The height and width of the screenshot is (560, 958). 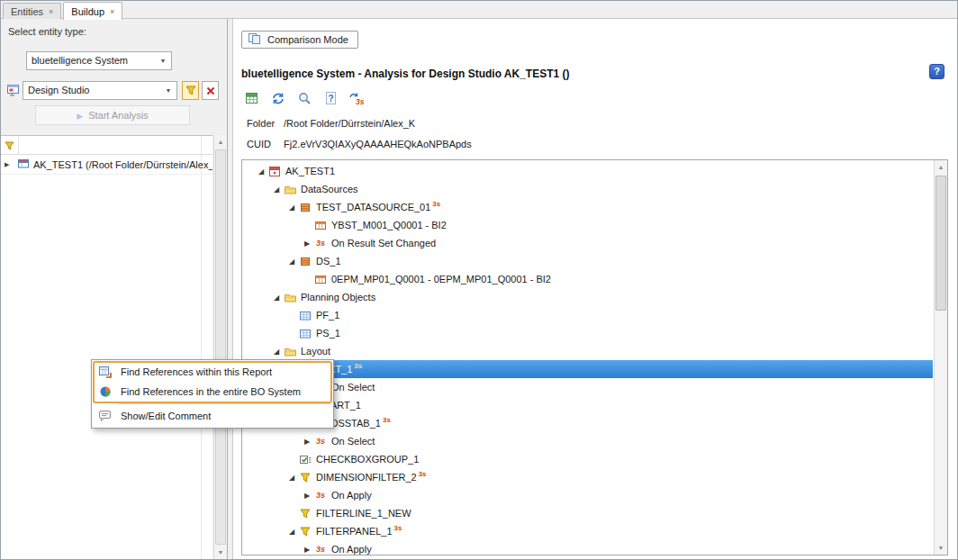 I want to click on comparison-mode-icon, so click(x=255, y=40).